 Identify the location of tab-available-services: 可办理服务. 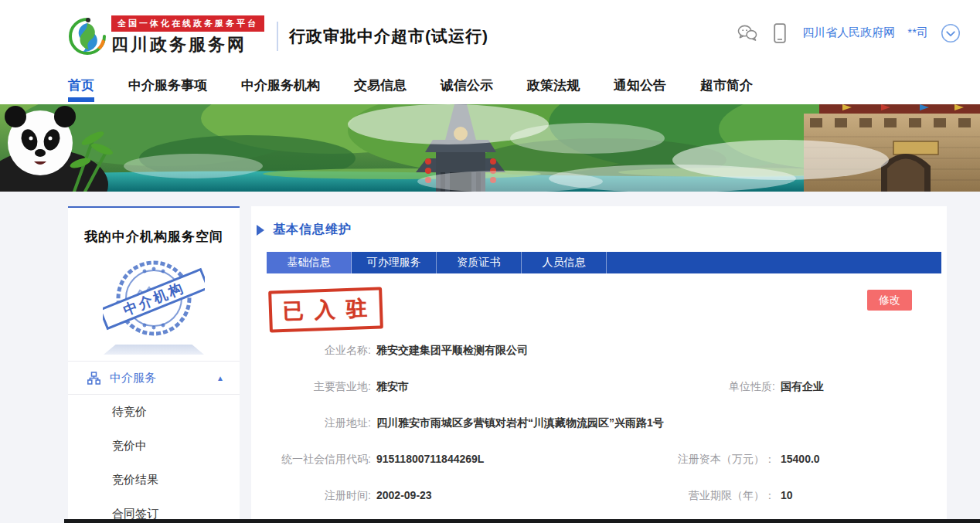
(394, 263).